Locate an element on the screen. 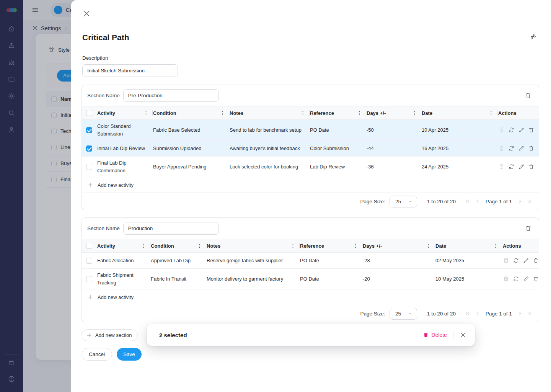 This screenshot has width=551, height=392. cell-days: -50 is located at coordinates (393, 130).